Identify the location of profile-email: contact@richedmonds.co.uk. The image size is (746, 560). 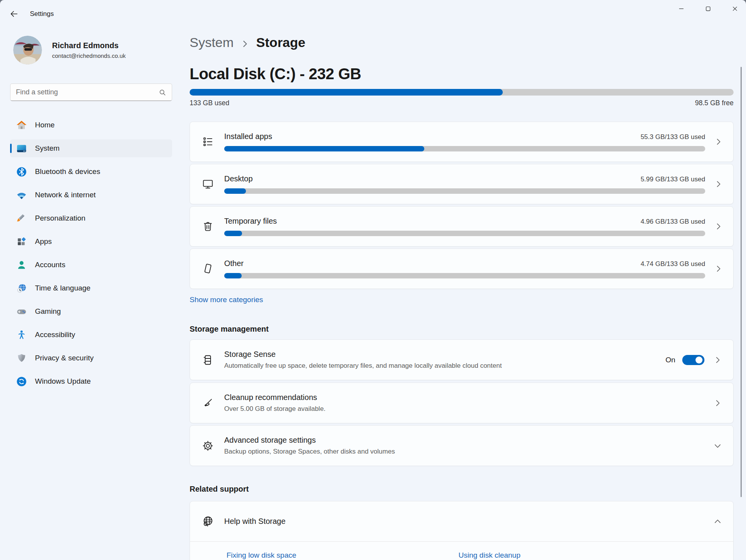
(89, 56).